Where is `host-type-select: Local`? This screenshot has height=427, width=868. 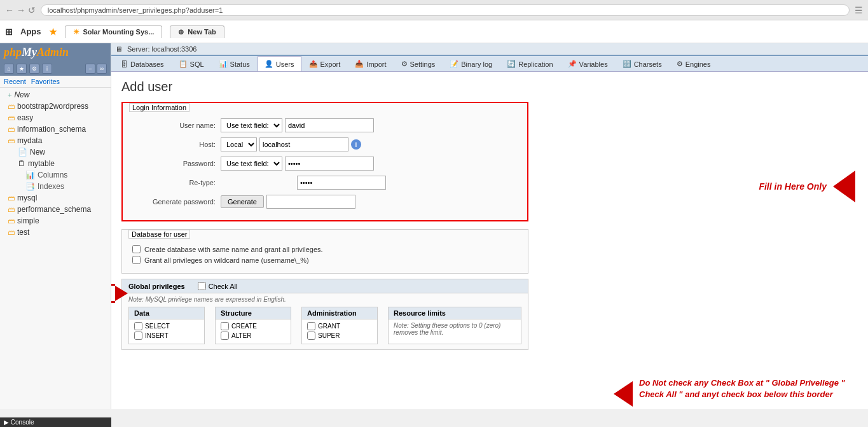
host-type-select: Local is located at coordinates (239, 144).